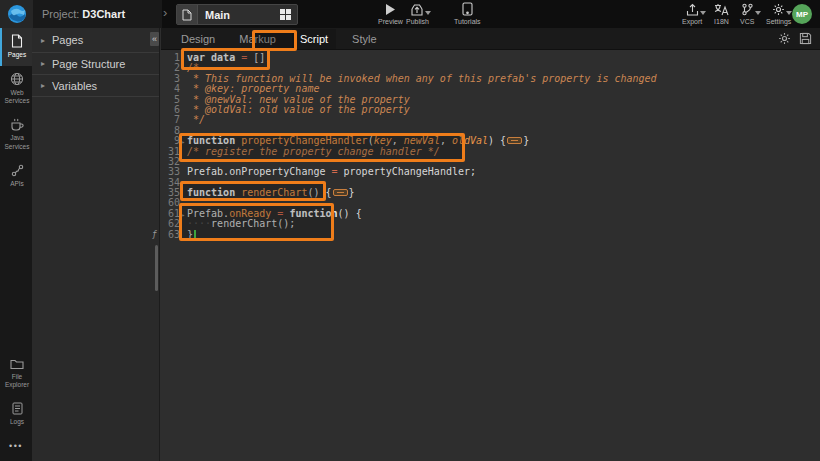 The image size is (820, 461). Describe the element at coordinates (16, 244) in the screenshot. I see `left-rail: PagesWebServicesJavaServicesAPIsFileExpl…` at that location.